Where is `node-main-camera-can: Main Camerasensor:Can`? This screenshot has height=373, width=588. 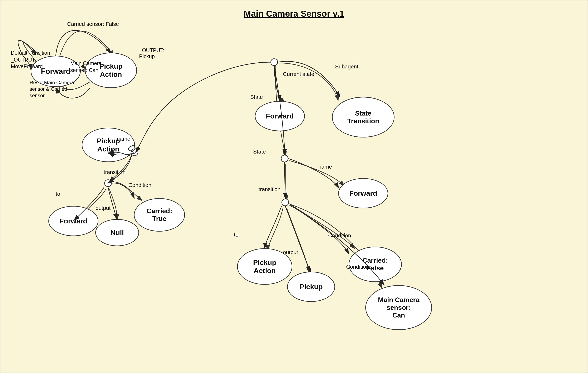
node-main-camera-can: Main Camerasensor:Can is located at coordinates (399, 308).